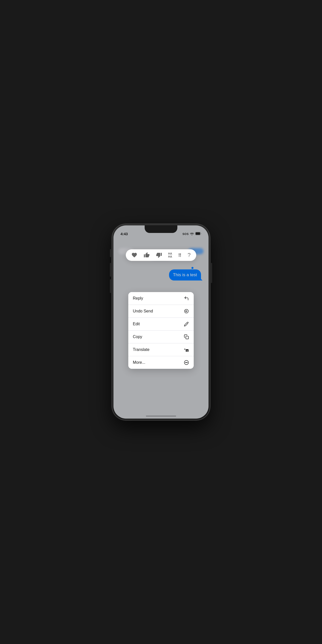  I want to click on menu-item-edit: Edit, so click(161, 324).